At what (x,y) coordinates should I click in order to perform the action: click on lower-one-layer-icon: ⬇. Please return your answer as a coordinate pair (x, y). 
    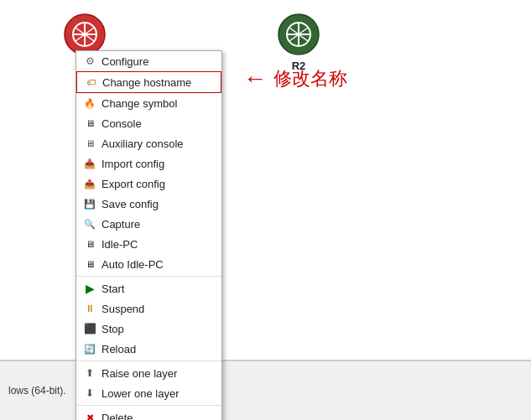
    Looking at the image, I should click on (90, 393).